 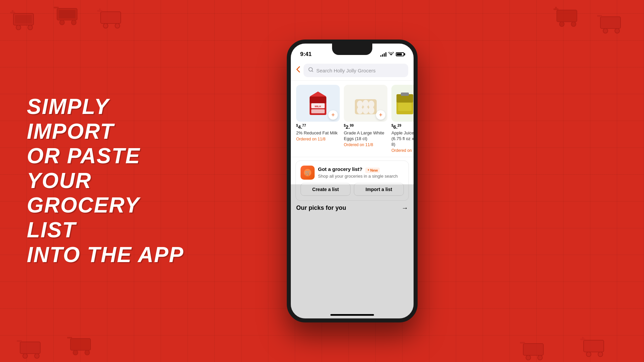 What do you see at coordinates (333, 115) in the screenshot?
I see `add-milk-button: +` at bounding box center [333, 115].